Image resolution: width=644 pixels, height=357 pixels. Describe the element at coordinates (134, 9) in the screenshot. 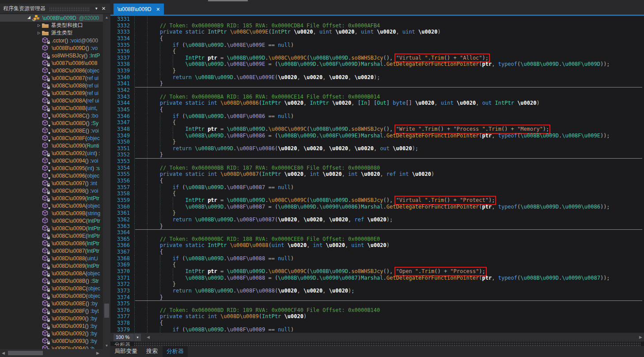

I see `tab-title: \u008B\u009D` at that location.